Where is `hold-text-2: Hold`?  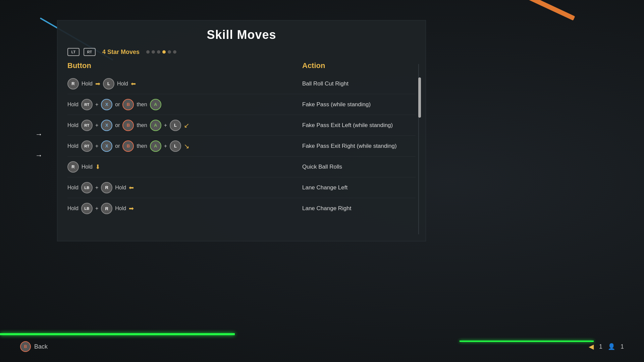
hold-text-2: Hold is located at coordinates (73, 105).